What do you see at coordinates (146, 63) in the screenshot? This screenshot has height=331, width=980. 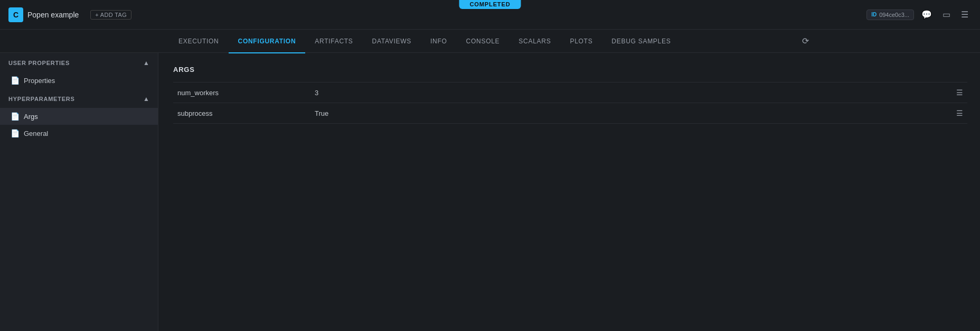 I see `chevron-up-icon: ▲` at bounding box center [146, 63].